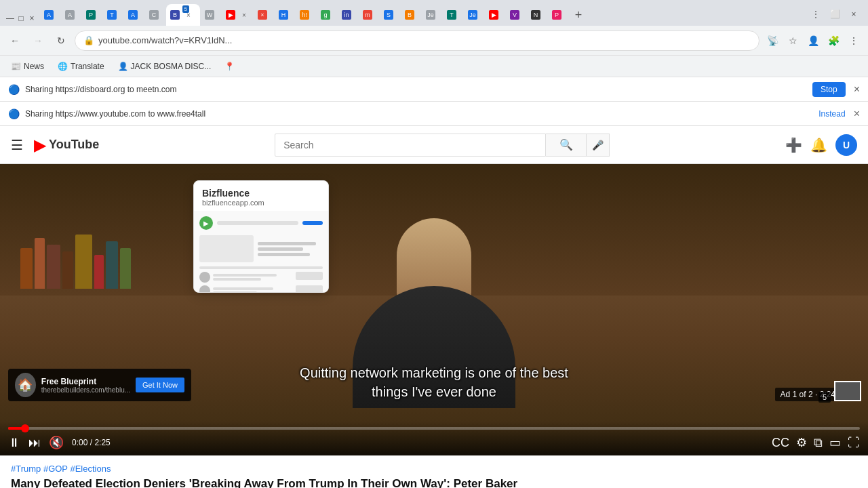  Describe the element at coordinates (80, 443) in the screenshot. I see `current-time: 0:00` at that location.